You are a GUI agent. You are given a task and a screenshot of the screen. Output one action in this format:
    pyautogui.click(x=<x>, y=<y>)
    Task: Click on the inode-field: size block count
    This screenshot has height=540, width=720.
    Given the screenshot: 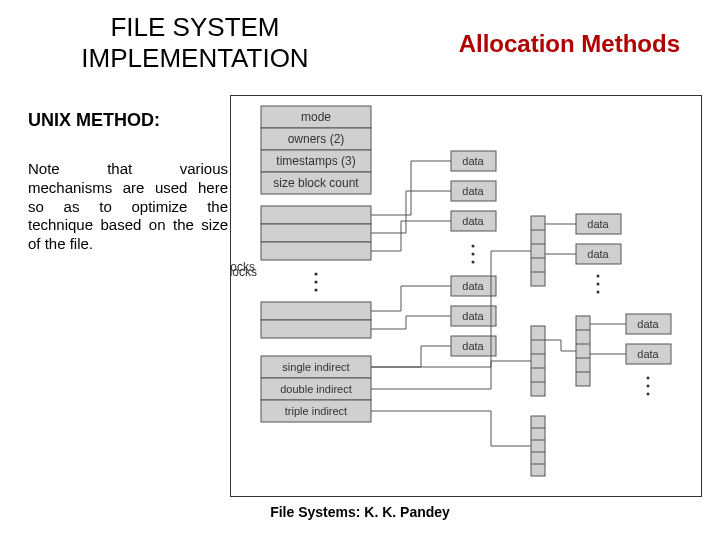 What is the action you would take?
    pyautogui.click(x=316, y=183)
    